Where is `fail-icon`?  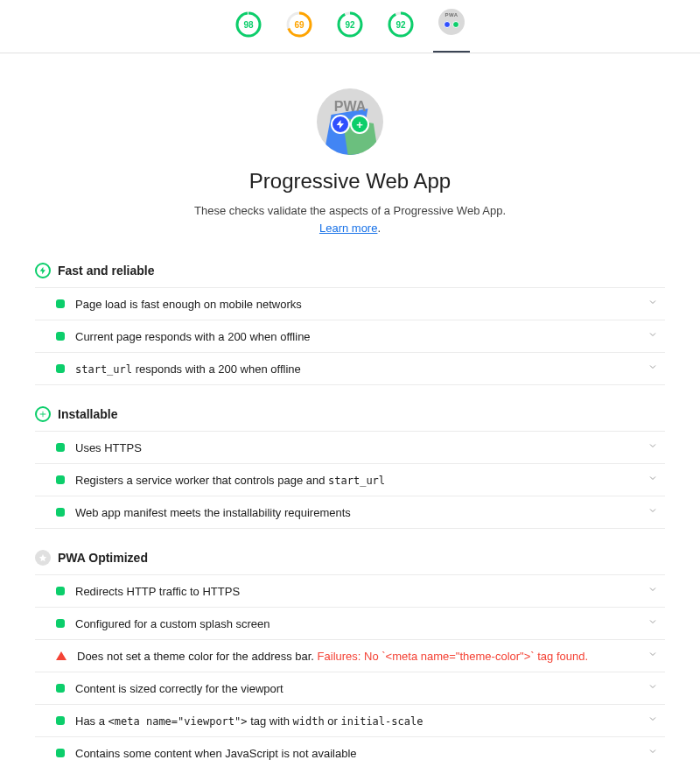 fail-icon is located at coordinates (61, 656).